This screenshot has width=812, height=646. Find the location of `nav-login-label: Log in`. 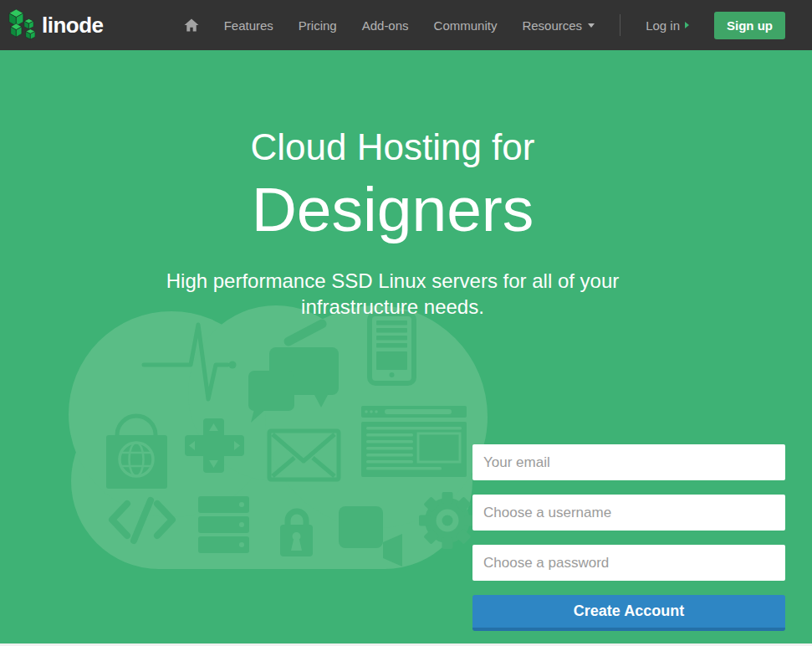

nav-login-label: Log in is located at coordinates (662, 25).